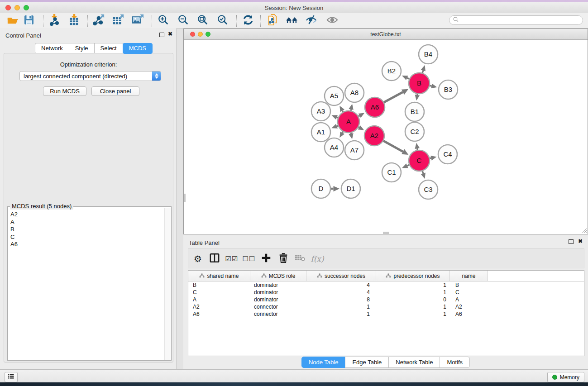 This screenshot has height=386, width=588. I want to click on mcds-result-node: A2, so click(87, 214).